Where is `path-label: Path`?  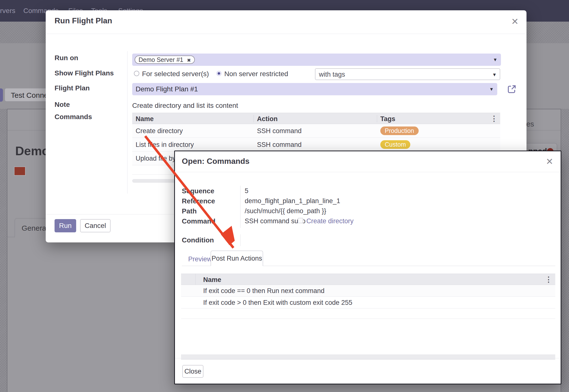 path-label: Path is located at coordinates (189, 211).